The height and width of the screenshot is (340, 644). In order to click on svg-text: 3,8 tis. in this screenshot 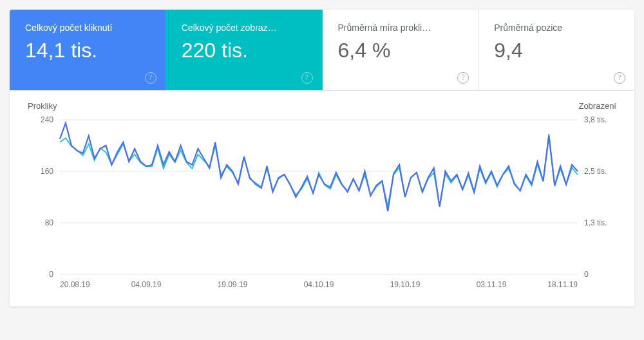, I will do `click(595, 120)`.